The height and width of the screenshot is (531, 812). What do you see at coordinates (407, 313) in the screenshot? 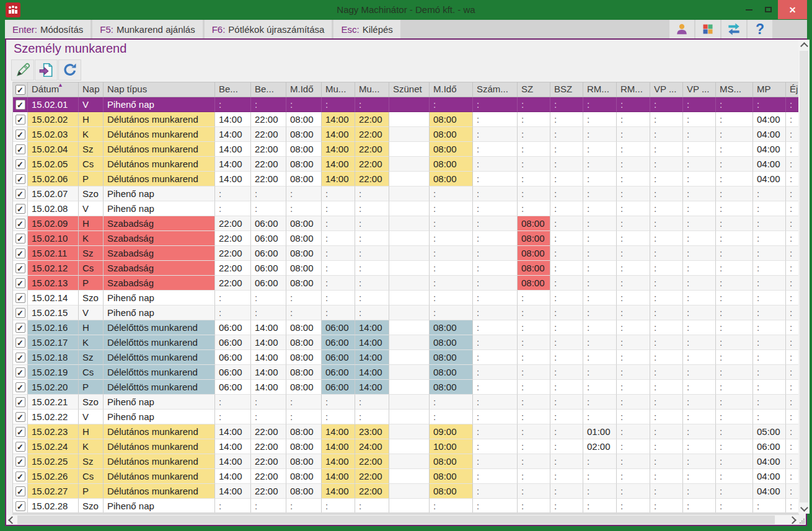
I see `table-row: ✓15.02.15VPihenő nap::::::::::::::::` at bounding box center [407, 313].